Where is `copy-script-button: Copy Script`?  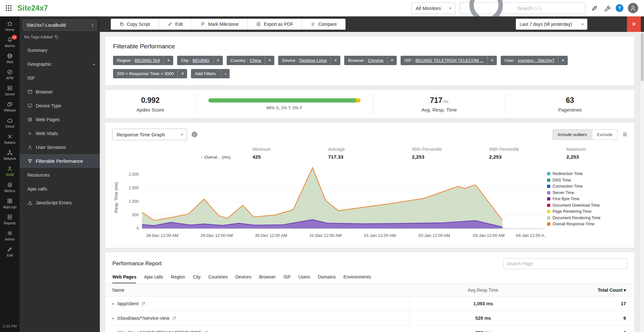 copy-script-button: Copy Script is located at coordinates (135, 24).